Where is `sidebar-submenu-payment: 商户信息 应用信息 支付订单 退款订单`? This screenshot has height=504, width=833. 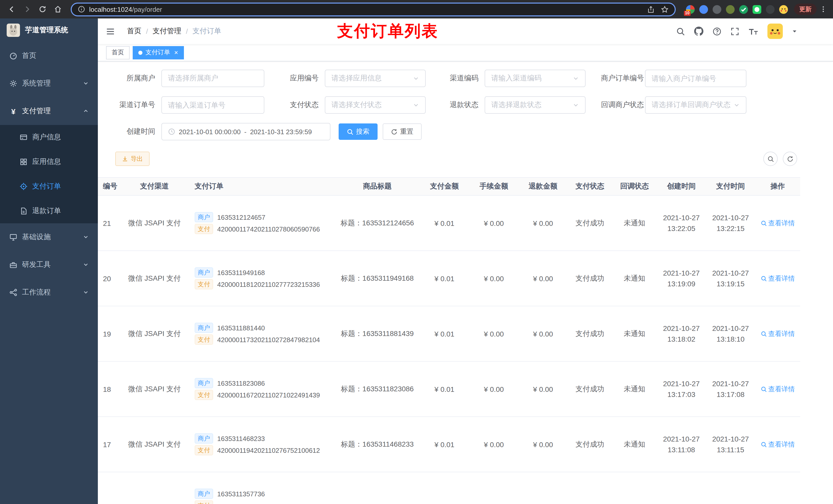
sidebar-submenu-payment: 商户信息 应用信息 支付订单 退款订单 is located at coordinates (49, 174).